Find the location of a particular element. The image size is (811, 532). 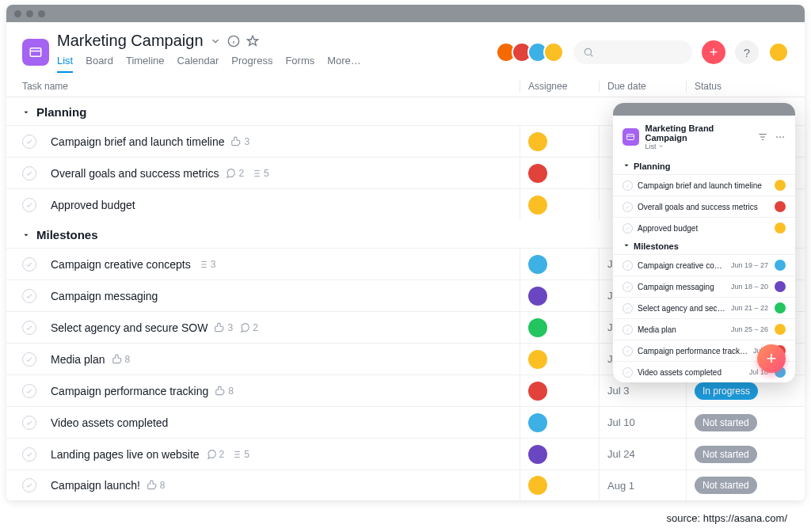

add-button: + is located at coordinates (714, 52).